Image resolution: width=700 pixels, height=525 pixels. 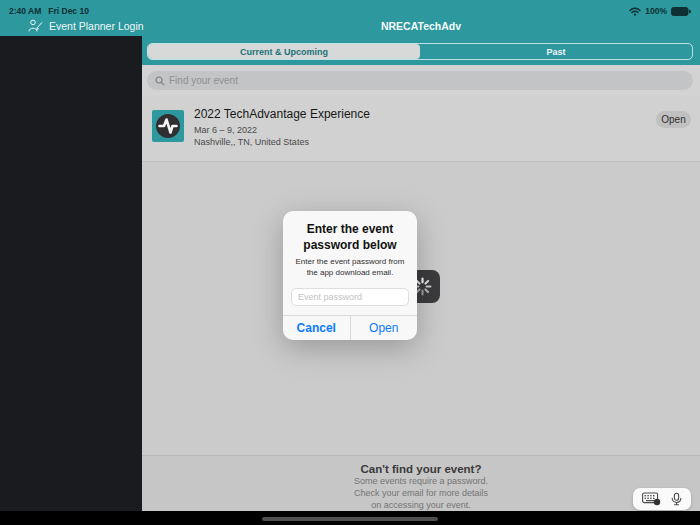 I want to click on status-date: Fri Dec 10, so click(x=68, y=11).